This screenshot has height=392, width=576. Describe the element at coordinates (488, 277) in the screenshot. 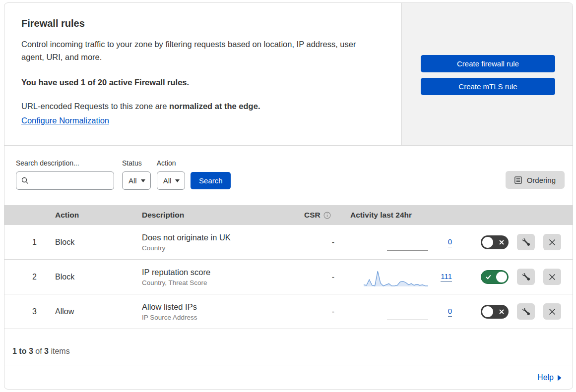

I see `check-icon` at that location.